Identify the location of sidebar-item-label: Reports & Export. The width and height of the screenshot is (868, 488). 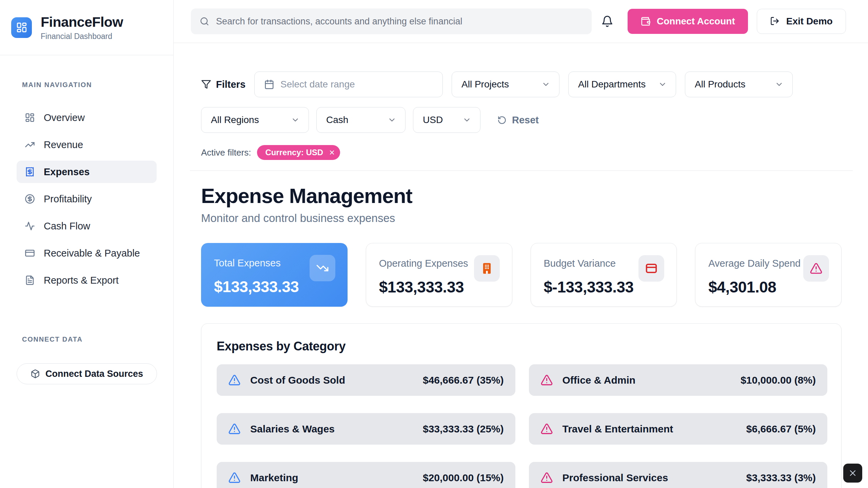
(81, 281).